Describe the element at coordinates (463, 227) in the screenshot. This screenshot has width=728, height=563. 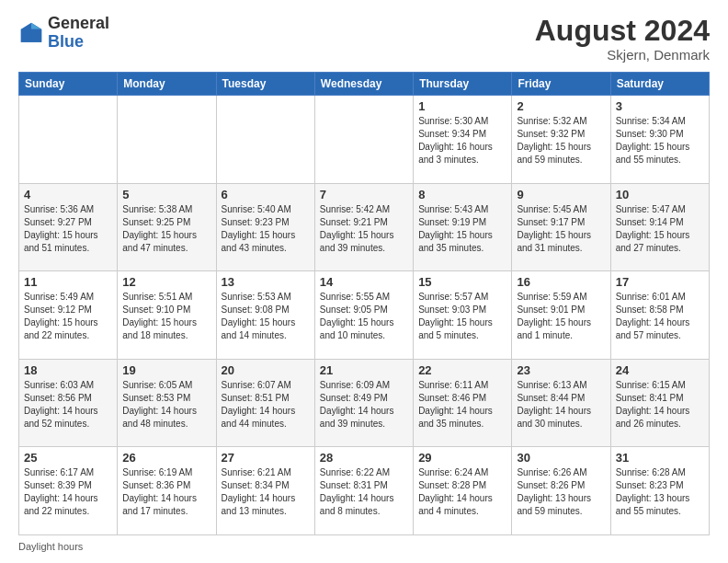
I see `table-row: 8Sunrise: 5:43 AM Sunset: 9:19 PM Daylig…` at that location.